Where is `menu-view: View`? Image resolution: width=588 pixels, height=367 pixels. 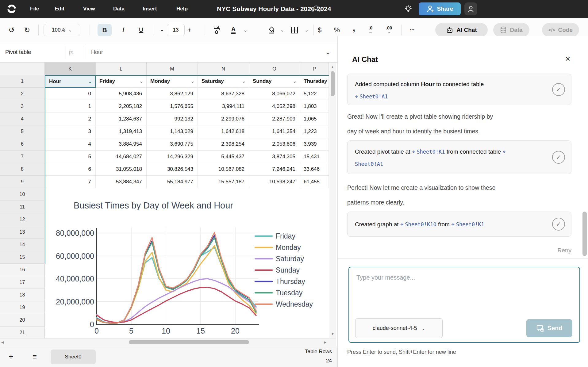
menu-view: View is located at coordinates (89, 9).